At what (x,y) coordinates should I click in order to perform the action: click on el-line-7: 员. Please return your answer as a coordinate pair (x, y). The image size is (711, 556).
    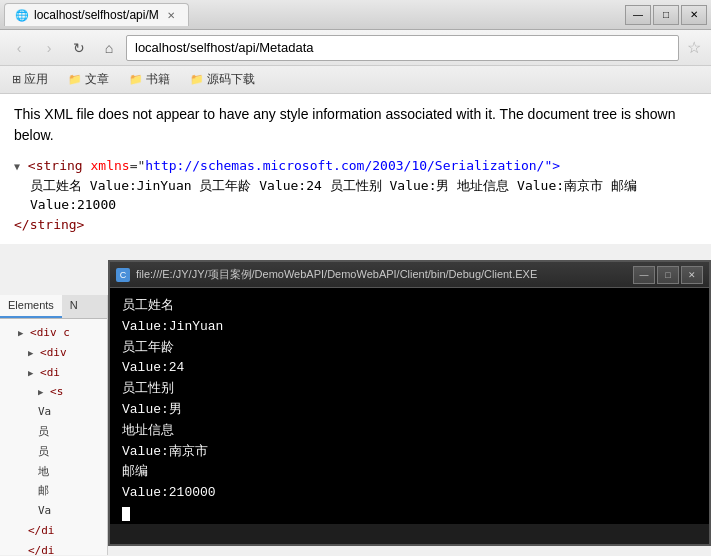
    Looking at the image, I should click on (54, 452).